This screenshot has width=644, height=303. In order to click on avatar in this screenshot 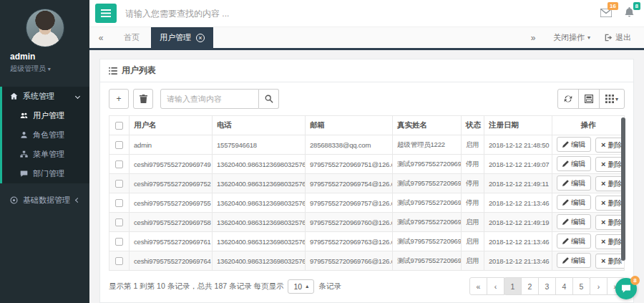, I will do `click(45, 28)`.